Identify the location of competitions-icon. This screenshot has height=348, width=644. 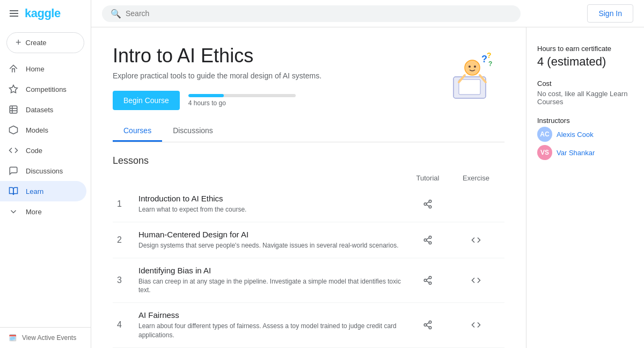
(13, 89).